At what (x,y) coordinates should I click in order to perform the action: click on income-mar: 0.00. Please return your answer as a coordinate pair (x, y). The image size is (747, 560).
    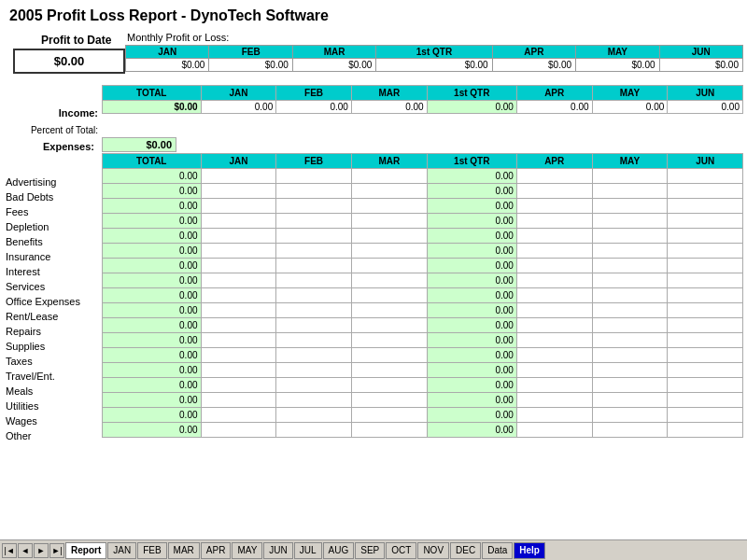
    Looking at the image, I should click on (388, 107).